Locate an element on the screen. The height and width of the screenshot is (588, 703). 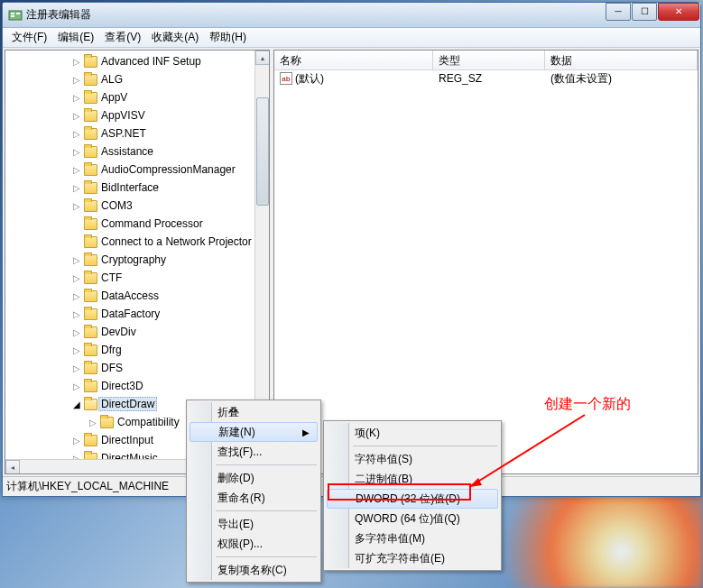
tree-node: ▷DataFactory is located at coordinates (137, 314).